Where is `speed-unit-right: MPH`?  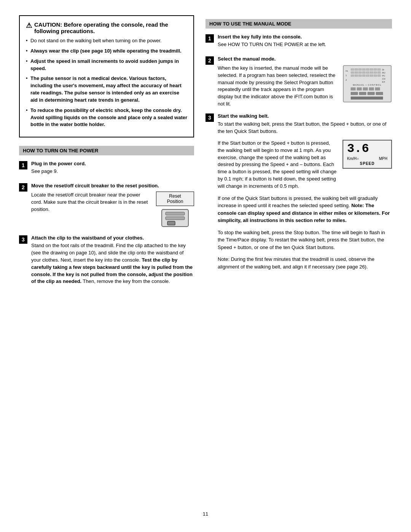
speed-unit-right: MPH is located at coordinates (383, 158).